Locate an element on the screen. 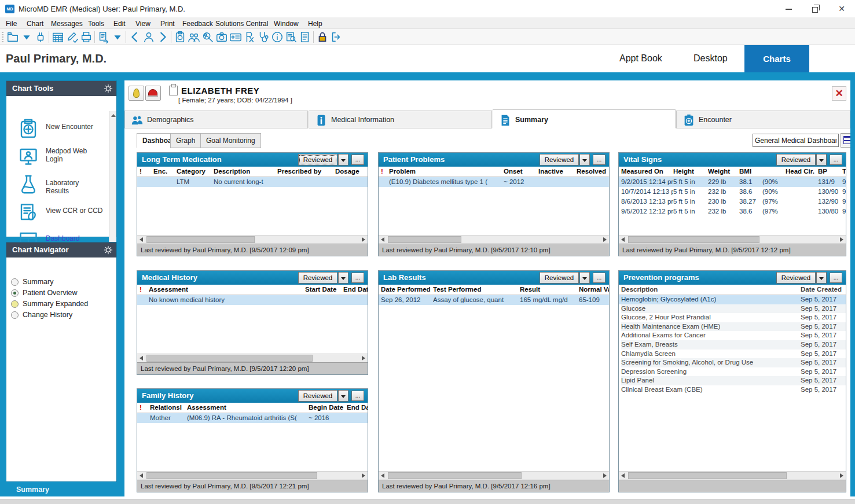 The image size is (855, 504). menu-tools: Tools is located at coordinates (96, 24).